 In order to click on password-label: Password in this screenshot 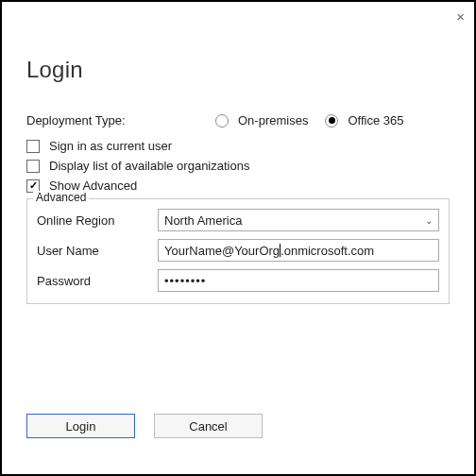, I will do `click(97, 281)`.